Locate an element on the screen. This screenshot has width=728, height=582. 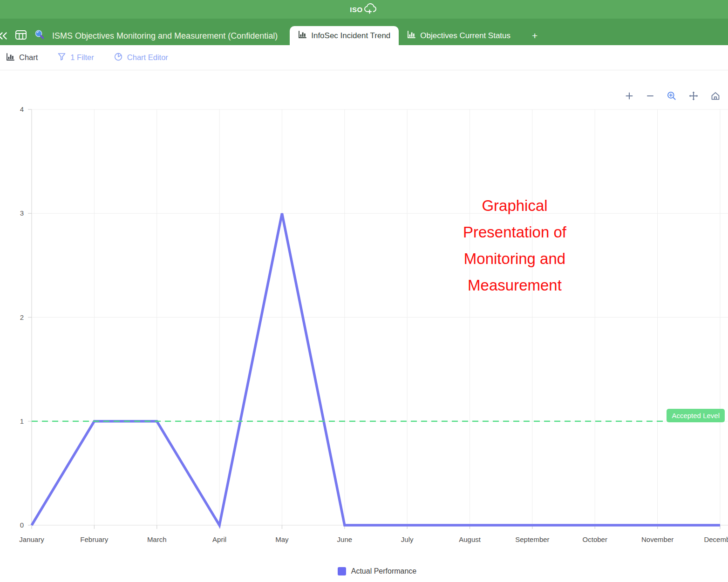
chart-modebar is located at coordinates (673, 96).